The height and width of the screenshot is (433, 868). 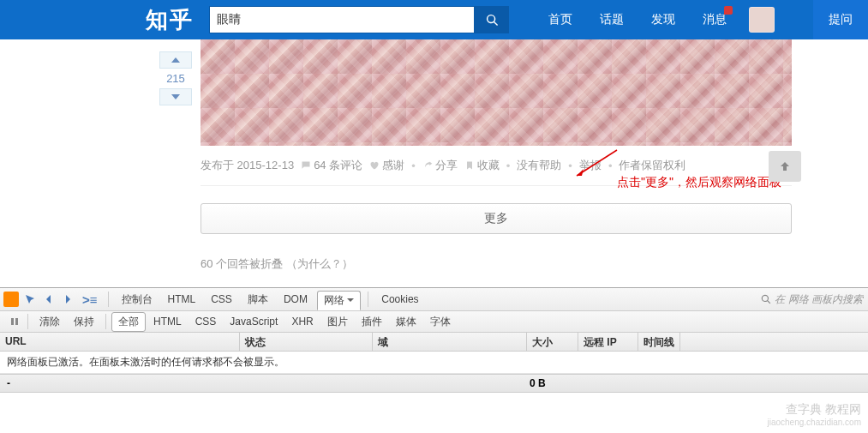 I want to click on filter-js-button: JavaScript, so click(x=254, y=322).